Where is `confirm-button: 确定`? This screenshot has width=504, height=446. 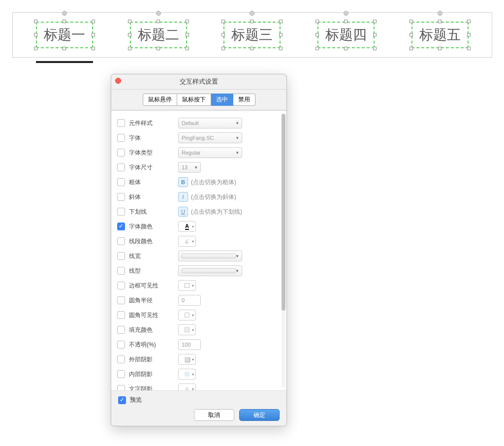 confirm-button: 确定 is located at coordinates (259, 415).